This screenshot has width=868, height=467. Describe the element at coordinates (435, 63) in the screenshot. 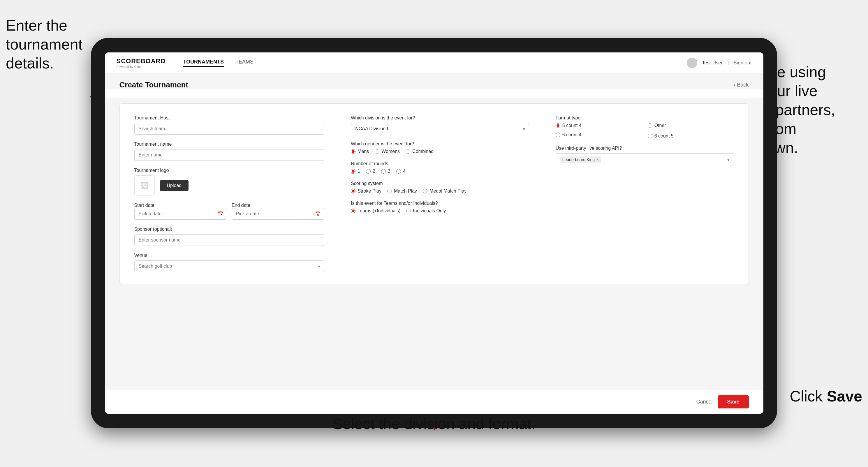

I see `nav-links: TOURNAMENTS TEAMS` at that location.